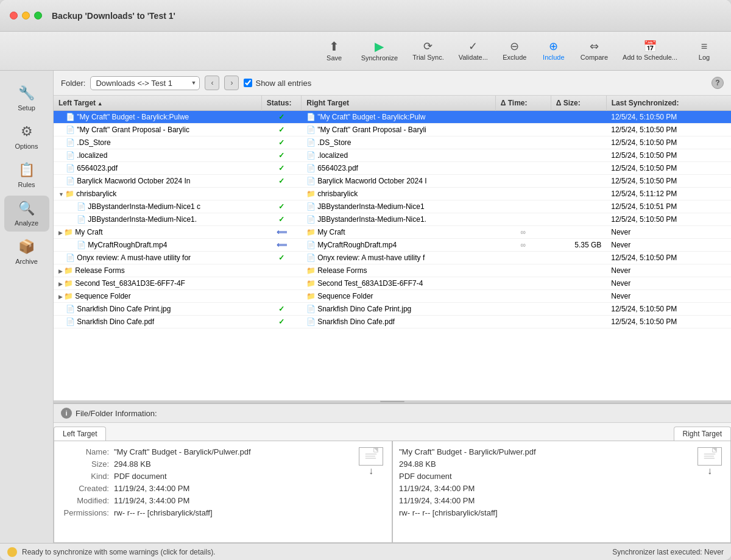 The height and width of the screenshot is (560, 731). Describe the element at coordinates (392, 322) in the screenshot. I see `table-row: 📄 Snarkfish Dino Cafe.pdf✓📄 Snarkfish Di…` at that location.